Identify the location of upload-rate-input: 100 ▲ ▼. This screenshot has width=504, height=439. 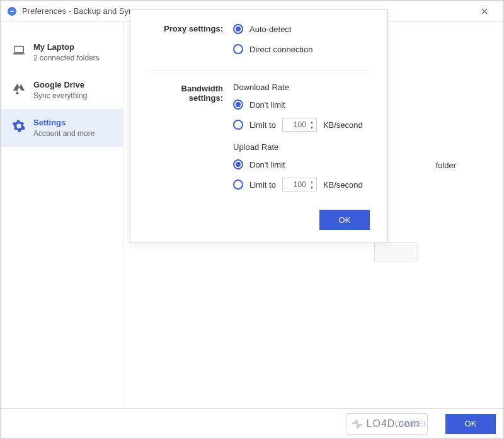
(300, 185).